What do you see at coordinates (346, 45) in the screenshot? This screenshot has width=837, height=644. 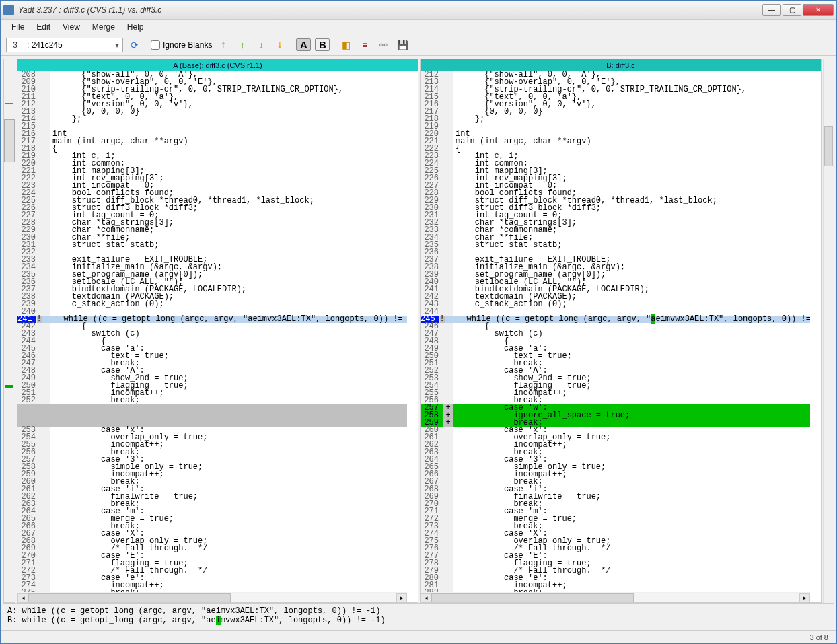 I see `view-mode-button: ◧` at bounding box center [346, 45].